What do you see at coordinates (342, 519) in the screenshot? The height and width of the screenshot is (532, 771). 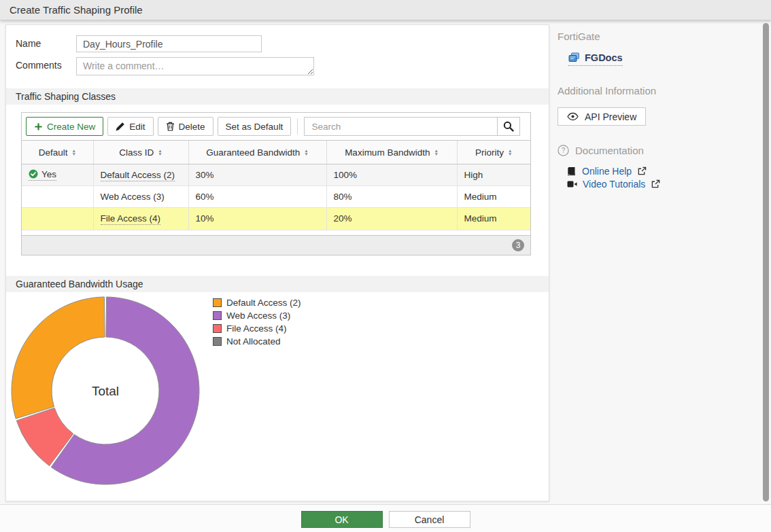 I see `ok-button: OK` at bounding box center [342, 519].